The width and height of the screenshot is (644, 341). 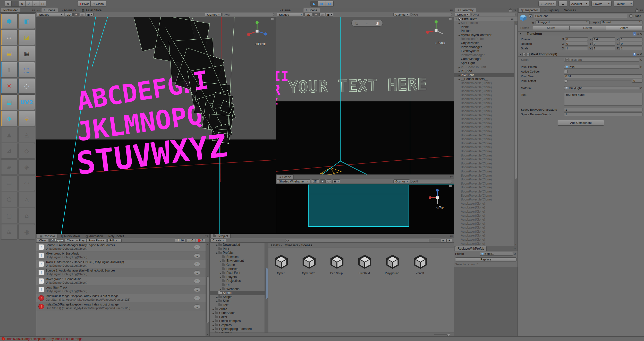 I want to click on tab-scene: #Scene, so click(x=49, y=10).